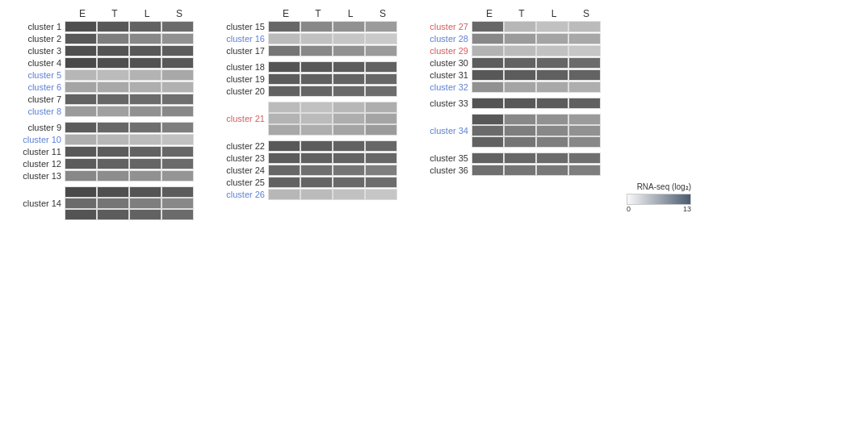 The image size is (868, 447). Describe the element at coordinates (304, 79) in the screenshot. I see `list-item: cluster 19` at that location.